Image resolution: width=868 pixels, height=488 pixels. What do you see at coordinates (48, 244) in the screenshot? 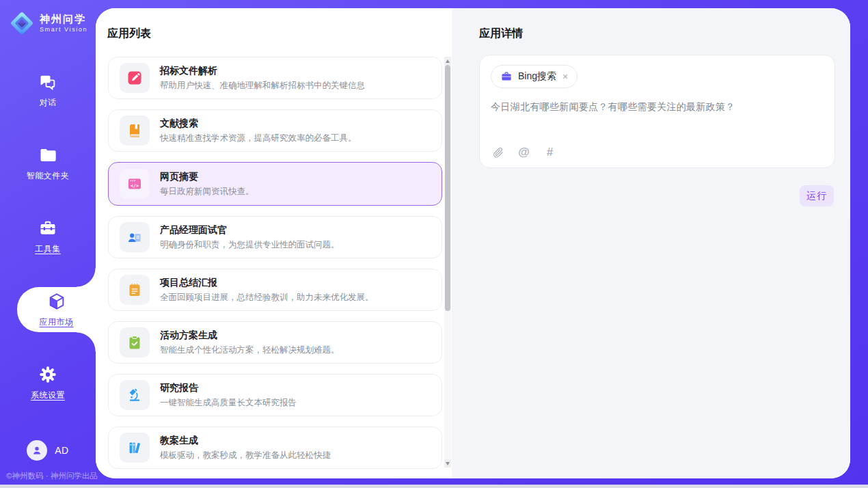
I see `sidebar: 神州问学 Smart Vision 对话 智能文件夹 工具集 应用市场 系统设置` at bounding box center [48, 244].